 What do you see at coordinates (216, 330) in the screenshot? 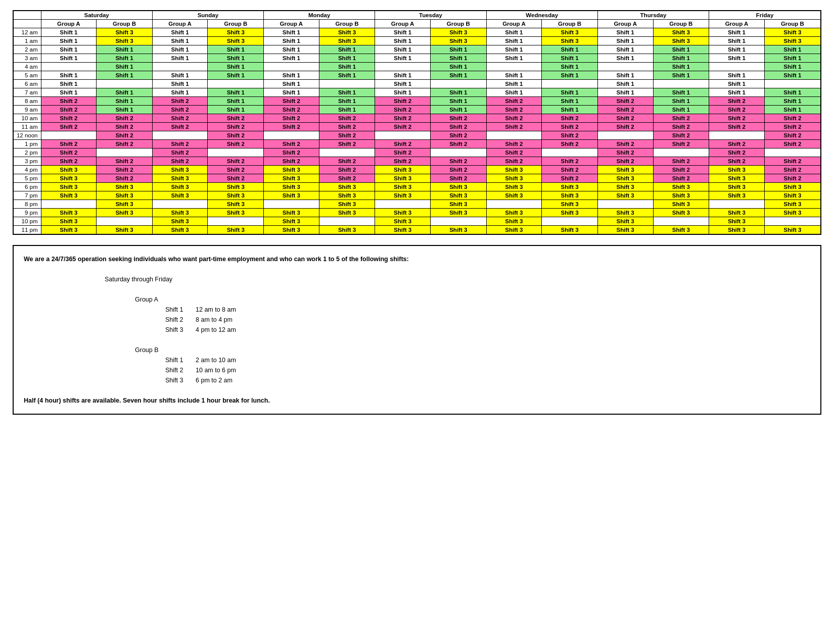
I see `shift-time: 4 pm to 12 am` at bounding box center [216, 330].